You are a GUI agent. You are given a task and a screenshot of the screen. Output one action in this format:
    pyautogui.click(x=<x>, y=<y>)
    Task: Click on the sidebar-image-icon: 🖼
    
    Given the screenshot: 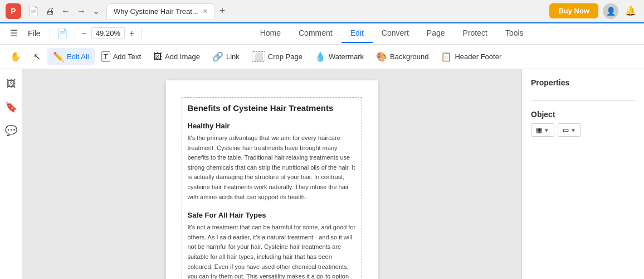 What is the action you would take?
    pyautogui.click(x=11, y=84)
    